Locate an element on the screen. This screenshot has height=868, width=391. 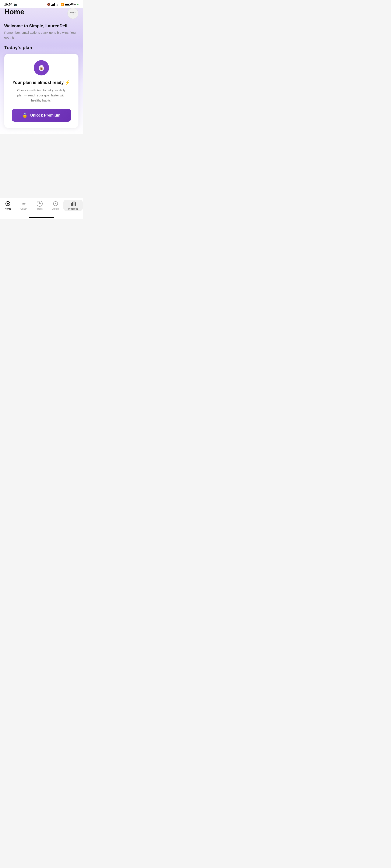
home-indicator-container is located at coordinates (41, 218).